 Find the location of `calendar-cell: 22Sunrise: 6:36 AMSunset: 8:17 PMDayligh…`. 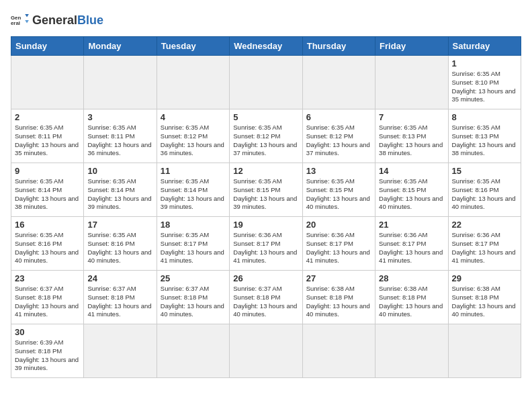

calendar-cell: 22Sunrise: 6:36 AMSunset: 8:17 PMDayligh… is located at coordinates (484, 244).